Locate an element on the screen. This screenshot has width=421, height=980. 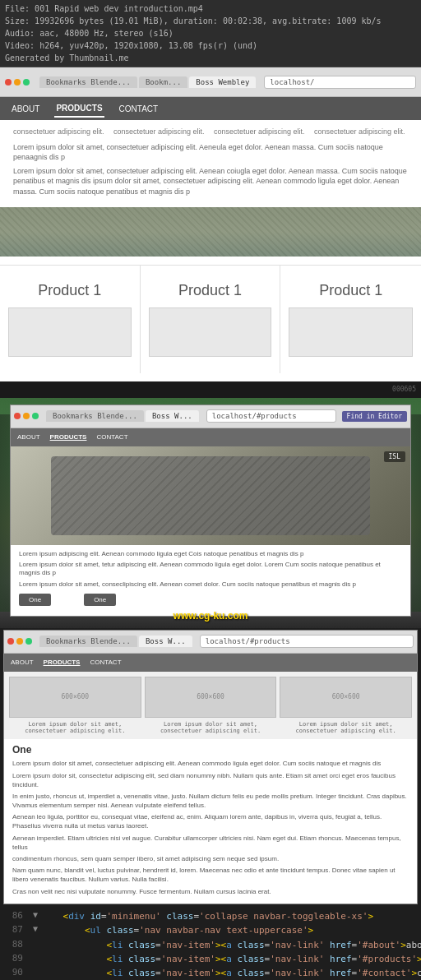
lorem-block-1: Lorem ipsum dolor sit amet, consectetuer… is located at coordinates (210, 153).